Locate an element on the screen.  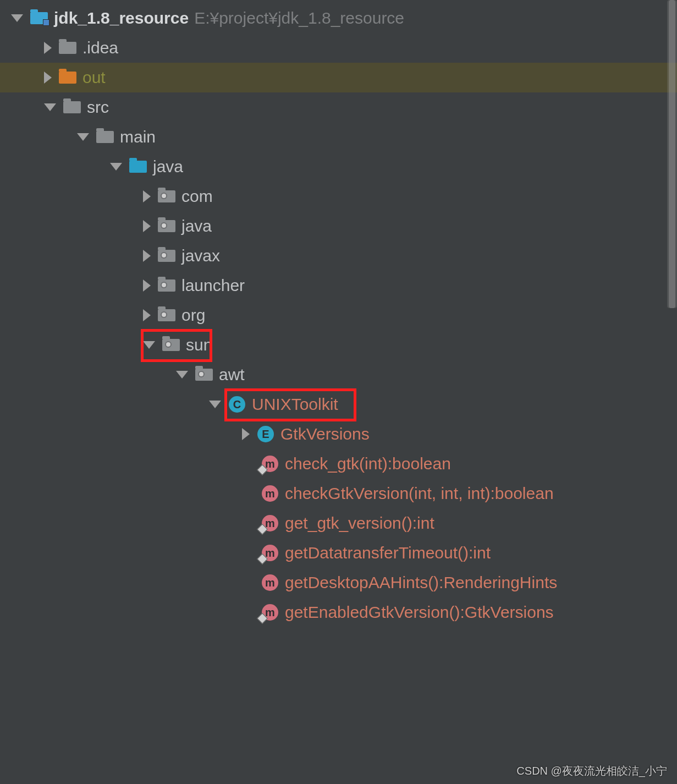
tree-row-launcher: launcher is located at coordinates (339, 286).